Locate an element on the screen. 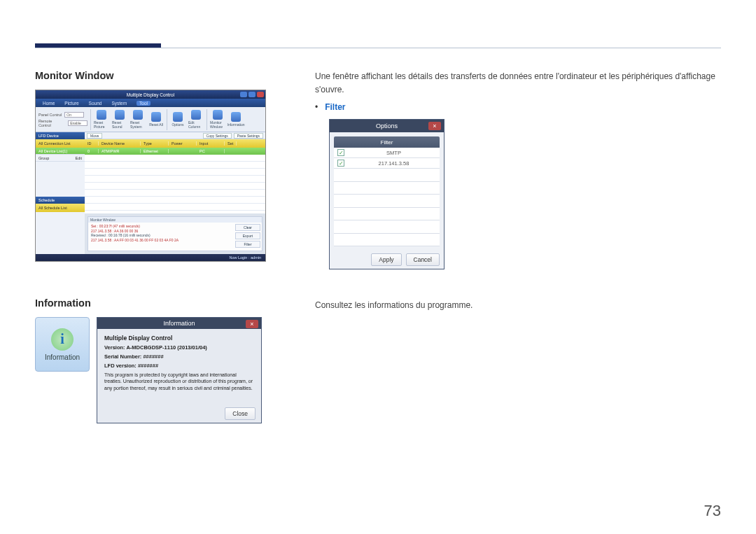  information-description: Consultez les informations du programme. is located at coordinates (518, 305).